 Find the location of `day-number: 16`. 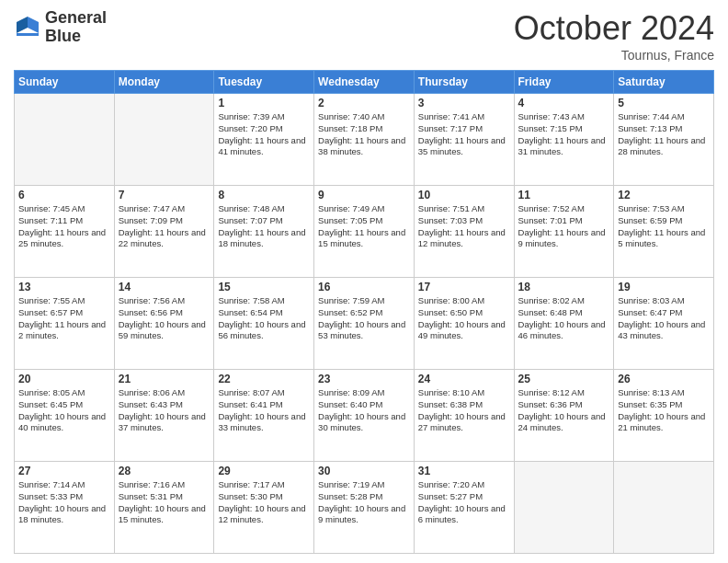

day-number: 16 is located at coordinates (364, 287).